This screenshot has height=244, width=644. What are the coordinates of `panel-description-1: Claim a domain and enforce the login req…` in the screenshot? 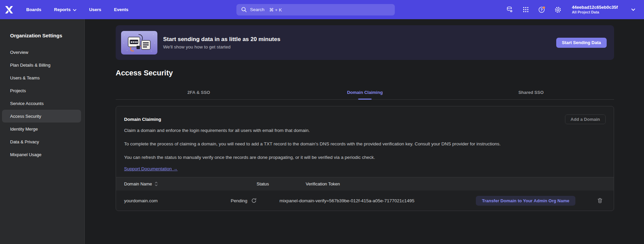 It's located at (324, 131).